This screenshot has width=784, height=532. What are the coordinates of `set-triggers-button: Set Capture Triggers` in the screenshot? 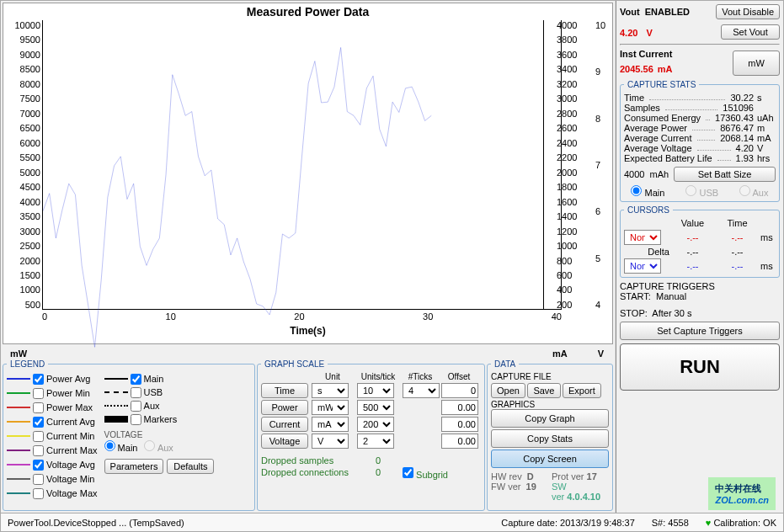 It's located at (700, 331).